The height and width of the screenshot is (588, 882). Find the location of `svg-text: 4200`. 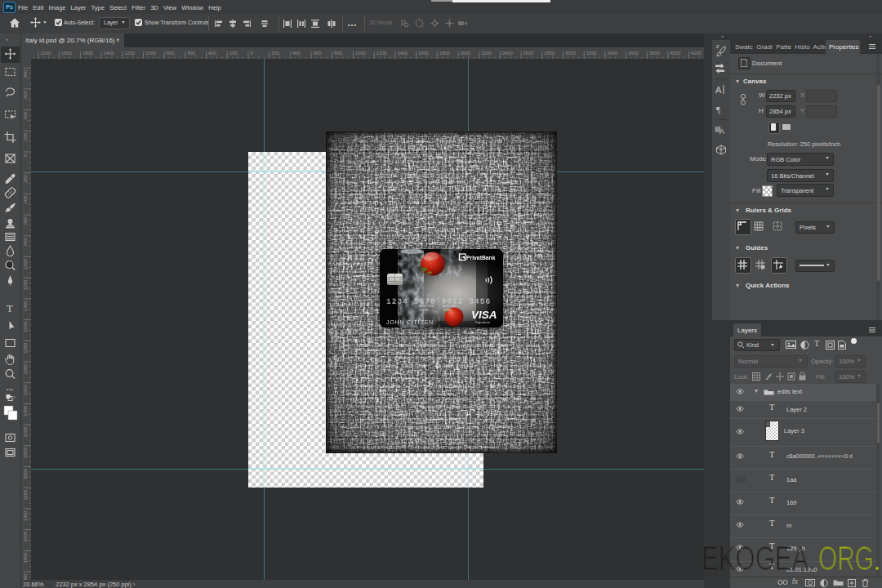

svg-text: 4200 is located at coordinates (696, 53).